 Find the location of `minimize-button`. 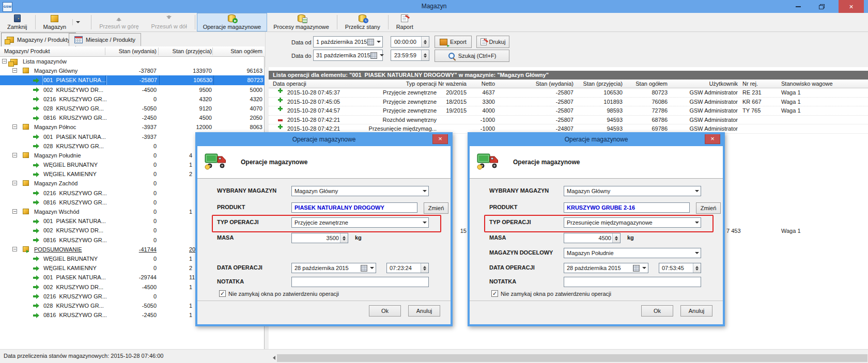

minimize-button is located at coordinates (798, 6).